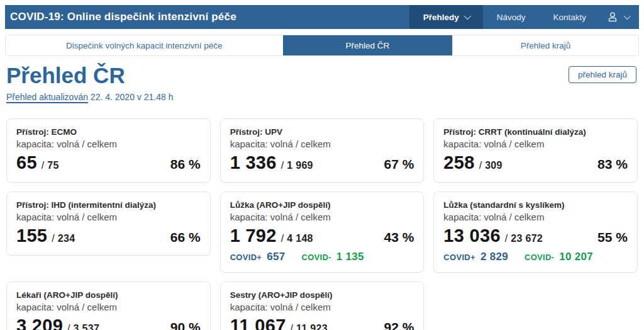  I want to click on covid-breakdown: COVID+ 2 829 COVID- 10 207, so click(536, 257).